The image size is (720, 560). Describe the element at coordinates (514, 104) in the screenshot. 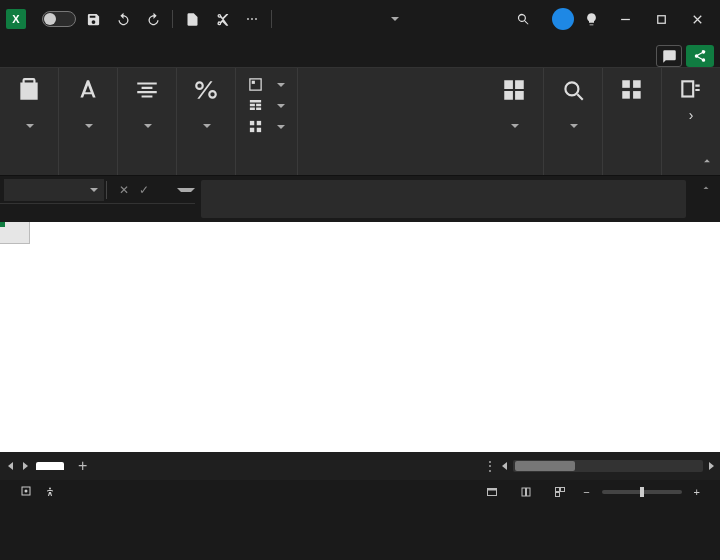

I see `cells-button` at that location.